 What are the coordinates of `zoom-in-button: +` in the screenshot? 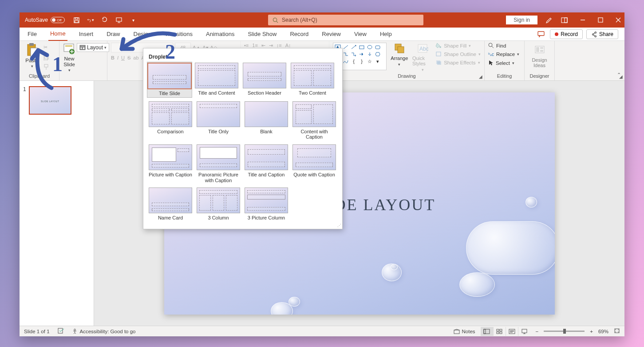 It's located at (591, 331).